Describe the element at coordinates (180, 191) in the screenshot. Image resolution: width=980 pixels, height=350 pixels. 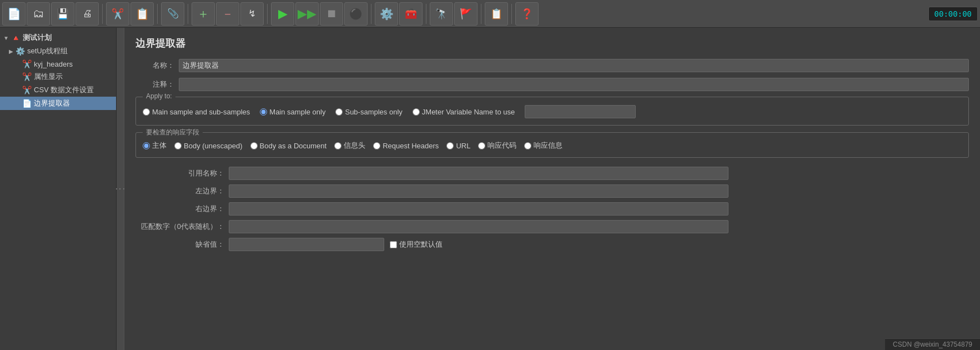
I see `left-boundary-label: 左边界：` at that location.